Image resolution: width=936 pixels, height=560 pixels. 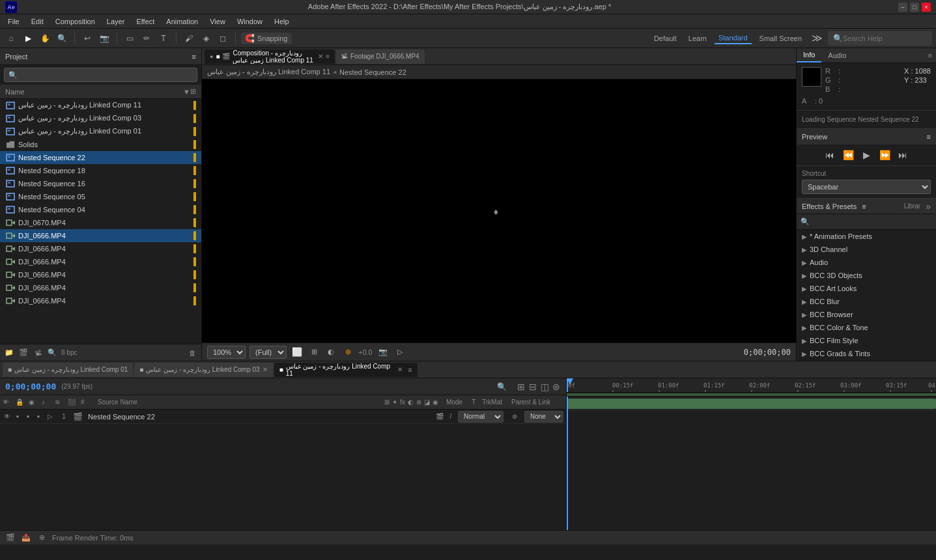 I want to click on tl-tab03-close: ✕, so click(x=265, y=370).